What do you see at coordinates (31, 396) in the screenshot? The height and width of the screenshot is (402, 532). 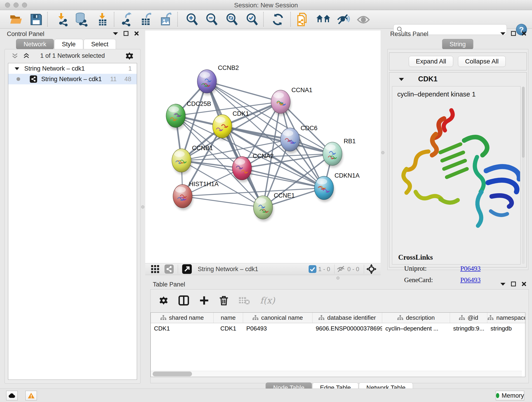 I see `warnings-button` at bounding box center [31, 396].